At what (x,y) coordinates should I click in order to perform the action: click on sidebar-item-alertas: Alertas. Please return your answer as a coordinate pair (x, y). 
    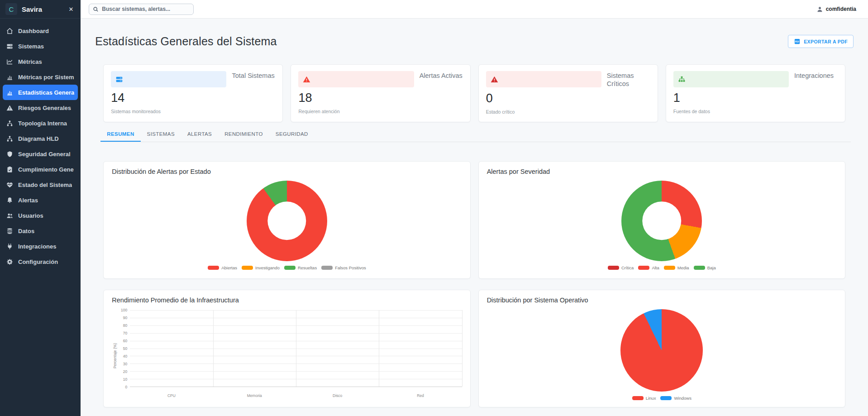
    Looking at the image, I should click on (40, 200).